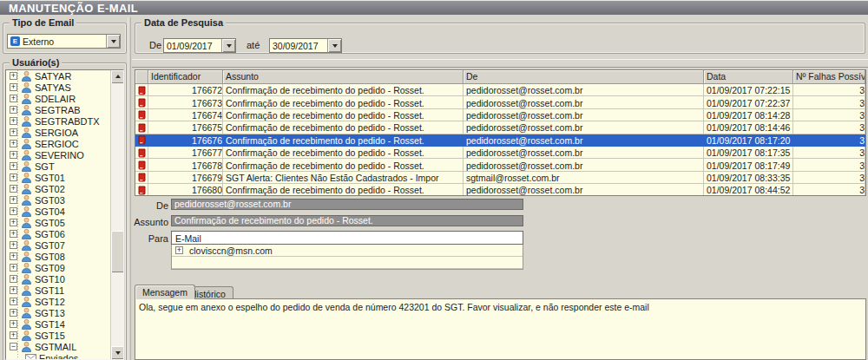 This screenshot has width=868, height=360. Describe the element at coordinates (347, 257) in the screenshot. I see `para-recipient-list: + clovisccn@msn.com` at that location.